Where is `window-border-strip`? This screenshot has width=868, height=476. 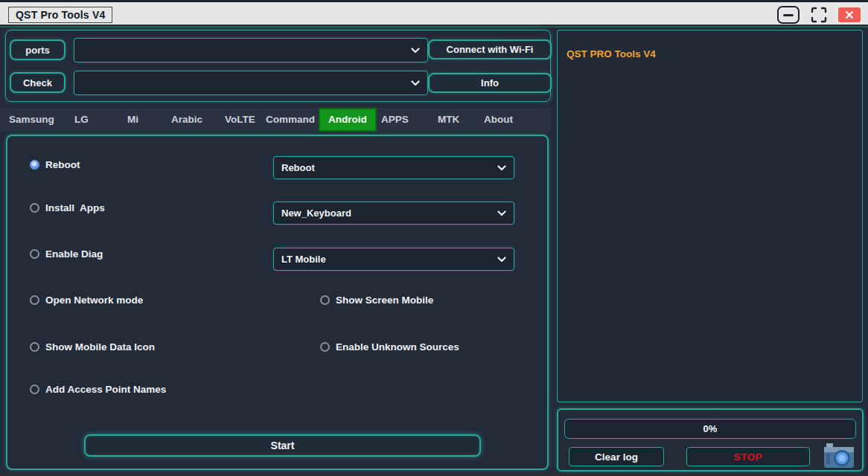
window-border-strip is located at coordinates (434, 27).